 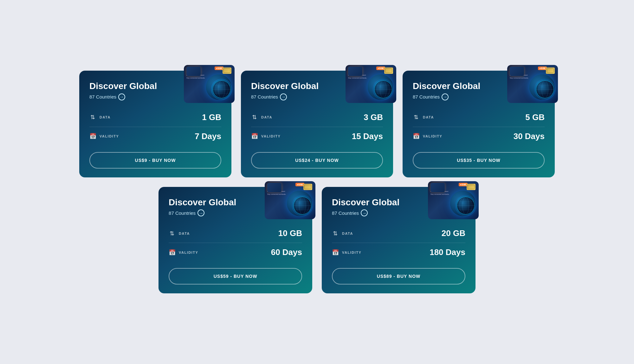 What do you see at coordinates (290, 233) in the screenshot?
I see `data-value-10gb: 10 GB` at bounding box center [290, 233].